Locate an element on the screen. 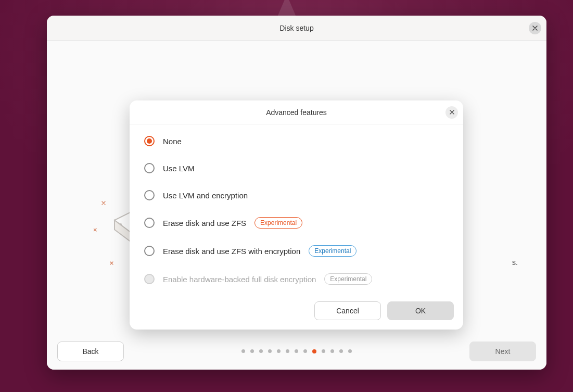 Image resolution: width=573 pixels, height=392 pixels. page-indicator is located at coordinates (297, 351).